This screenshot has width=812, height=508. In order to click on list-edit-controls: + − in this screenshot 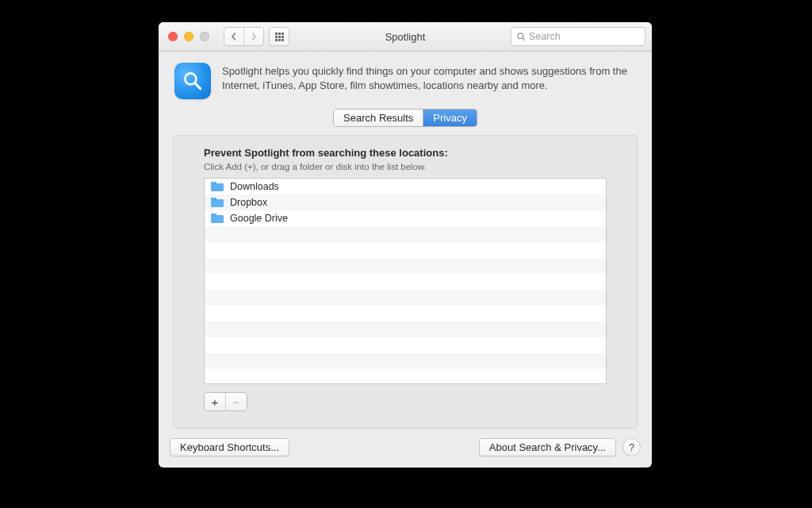, I will do `click(405, 402)`.